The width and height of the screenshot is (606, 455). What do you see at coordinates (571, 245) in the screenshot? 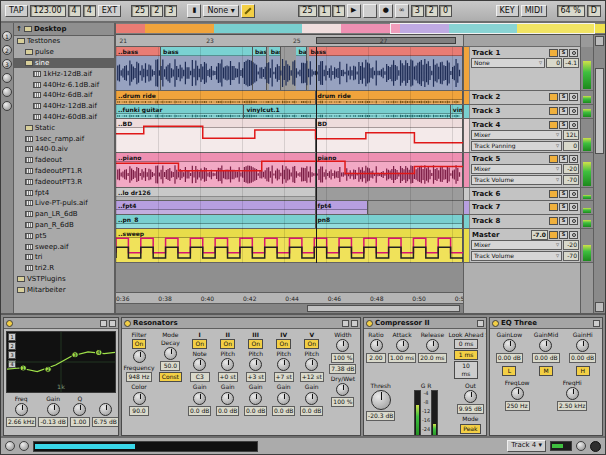
I see `automation-value: -20` at bounding box center [571, 245].